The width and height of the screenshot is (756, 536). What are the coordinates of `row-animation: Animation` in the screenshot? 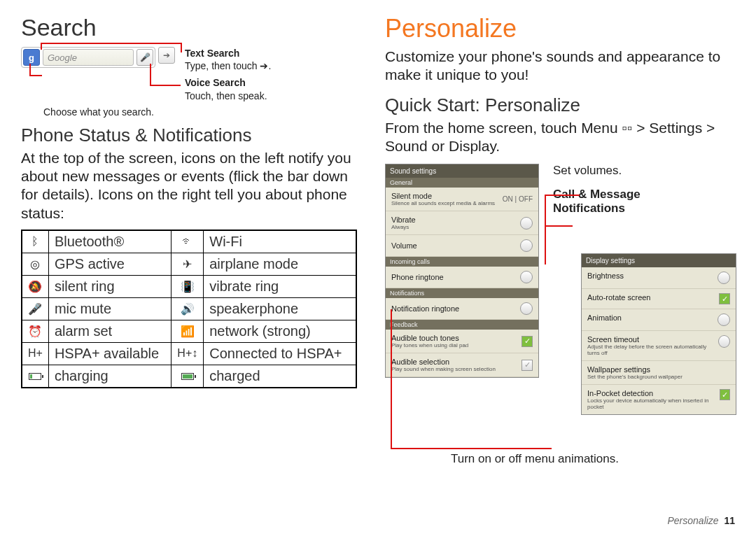 It's located at (659, 320).